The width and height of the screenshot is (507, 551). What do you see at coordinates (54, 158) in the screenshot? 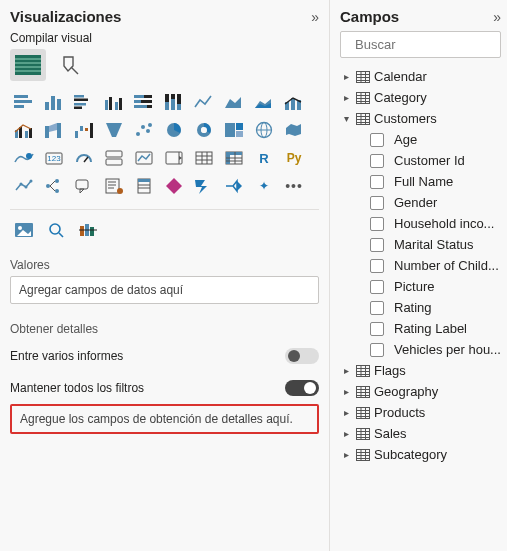
I see `viz-gauge: 123` at bounding box center [54, 158].